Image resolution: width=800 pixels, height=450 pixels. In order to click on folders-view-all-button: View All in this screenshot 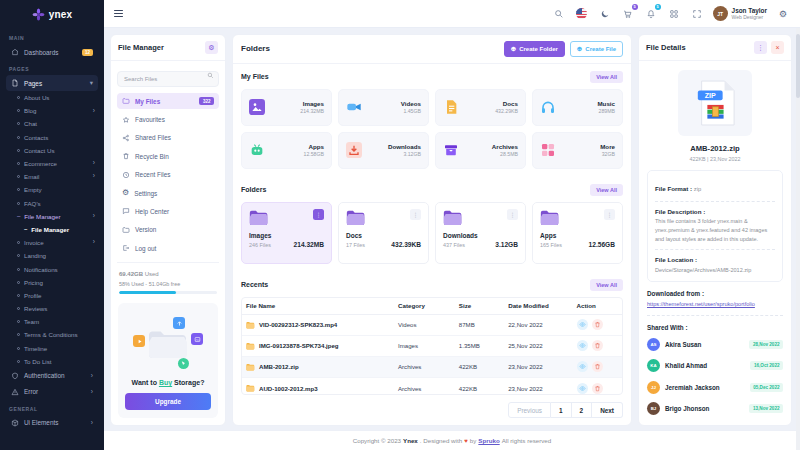, I will do `click(606, 190)`.